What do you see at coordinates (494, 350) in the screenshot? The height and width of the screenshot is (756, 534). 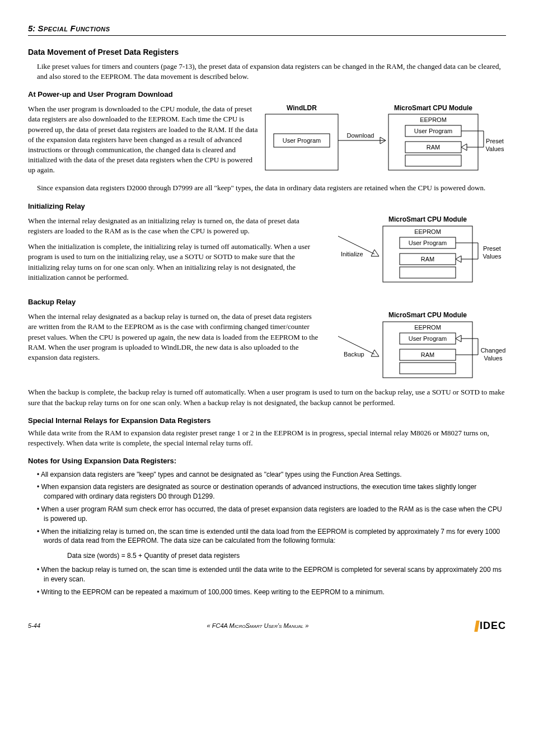 I see `diagram-label: Changed` at bounding box center [494, 350].